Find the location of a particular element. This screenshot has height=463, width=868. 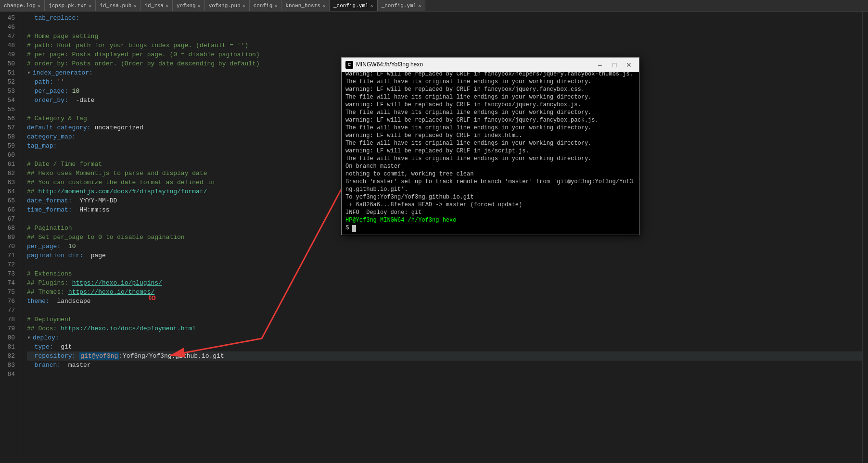

terminal-titlebar: C MINGW64:/h/Yof3ng hexo – □ ✕ is located at coordinates (490, 65).